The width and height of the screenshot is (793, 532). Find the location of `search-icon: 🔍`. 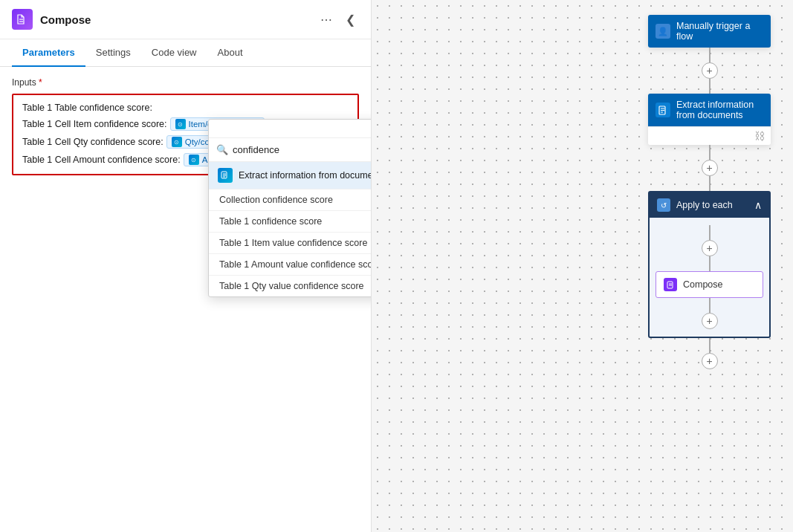

search-icon: 🔍 is located at coordinates (222, 150).